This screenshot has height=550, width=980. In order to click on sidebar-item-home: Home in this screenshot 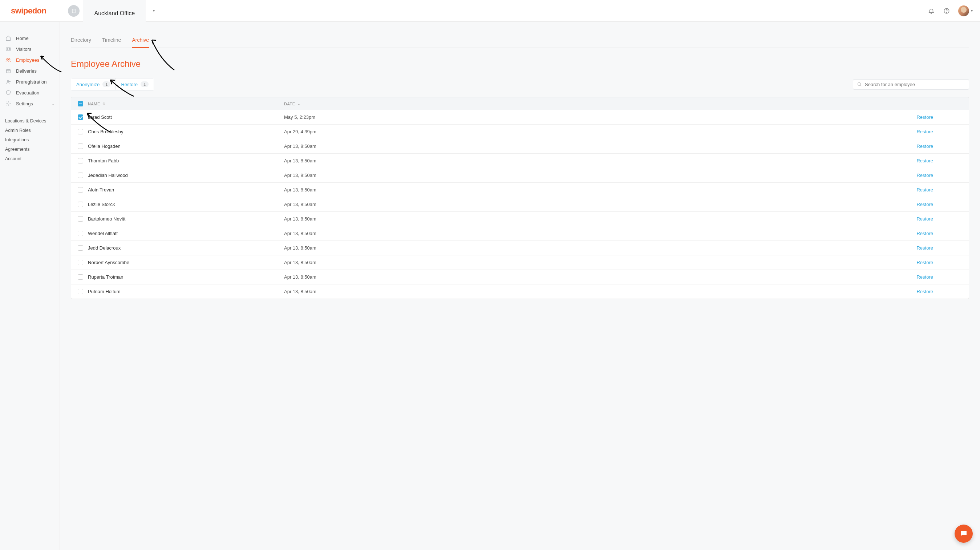, I will do `click(30, 38)`.